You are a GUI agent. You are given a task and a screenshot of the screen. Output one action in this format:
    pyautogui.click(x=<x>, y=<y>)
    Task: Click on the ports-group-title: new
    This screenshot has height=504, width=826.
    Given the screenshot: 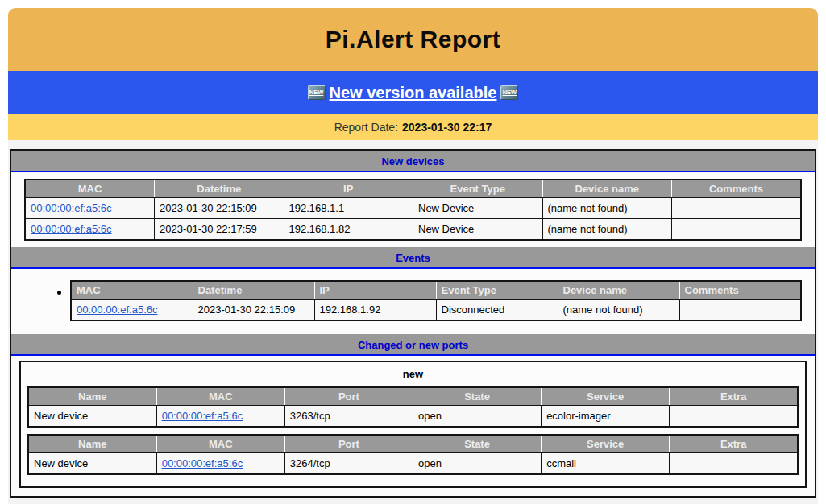 What is the action you would take?
    pyautogui.click(x=413, y=374)
    